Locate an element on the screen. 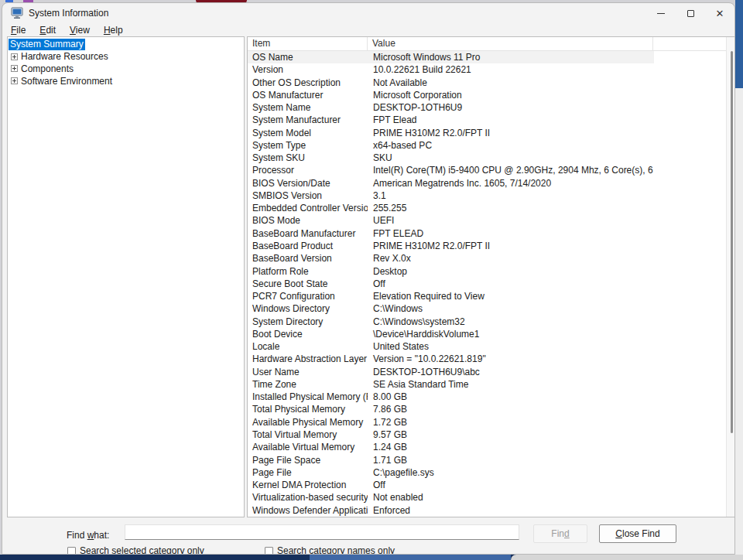  value-cell: 9.57 GB is located at coordinates (511, 435).